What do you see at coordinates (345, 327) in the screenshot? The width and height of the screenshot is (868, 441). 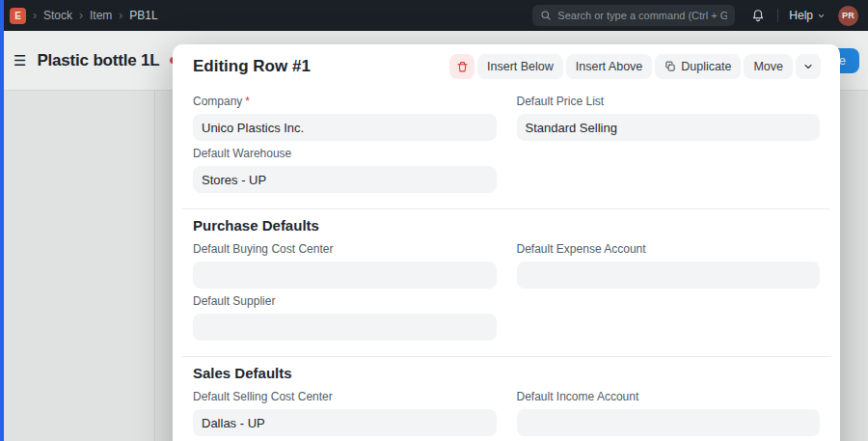 I see `default-supplier-input` at bounding box center [345, 327].